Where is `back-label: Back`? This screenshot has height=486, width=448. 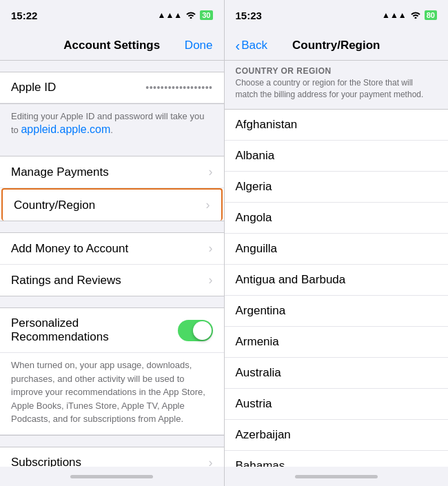 back-label: Back is located at coordinates (254, 45).